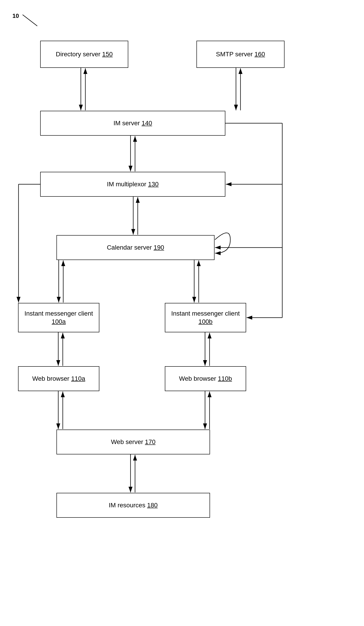 The height and width of the screenshot is (626, 364). Describe the element at coordinates (133, 184) in the screenshot. I see `im-multiplexor-box: IM multiplexor 130` at that location.